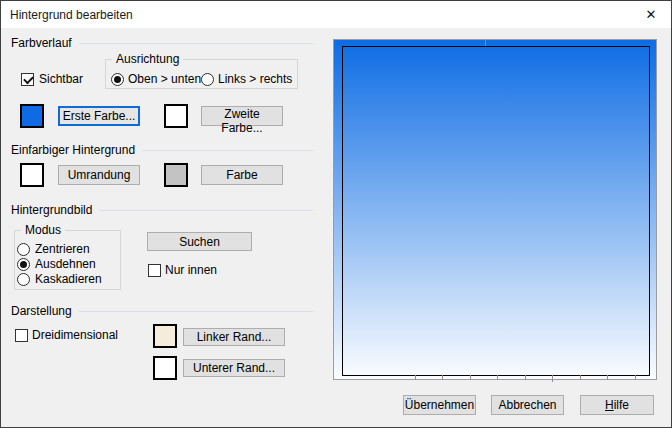  I want to click on dreidimensional-checkbox, so click(22, 336).